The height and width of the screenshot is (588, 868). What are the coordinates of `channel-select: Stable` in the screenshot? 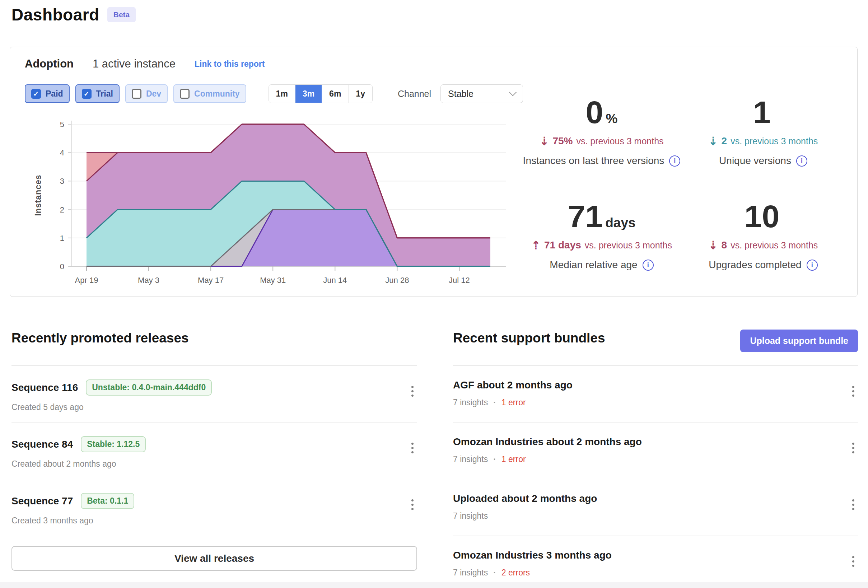 It's located at (482, 94).